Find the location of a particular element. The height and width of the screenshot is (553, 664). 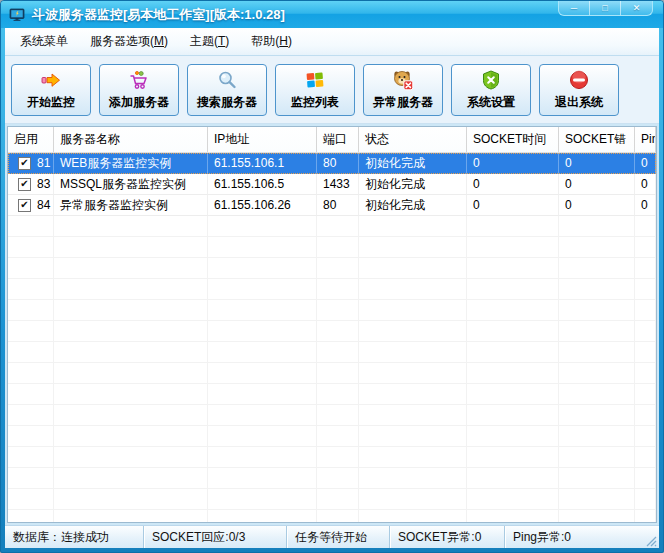

start-monitor-button: 开始监控 is located at coordinates (51, 90).